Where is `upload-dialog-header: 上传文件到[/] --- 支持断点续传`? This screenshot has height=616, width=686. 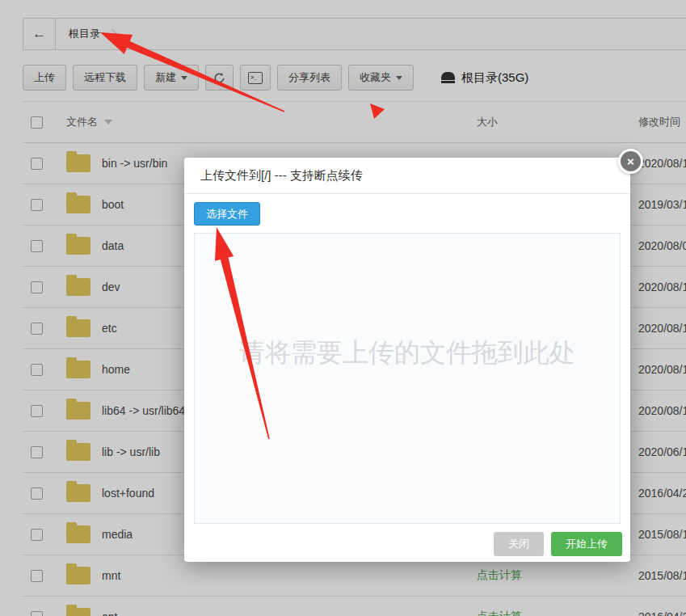
upload-dialog-header: 上传文件到[/] --- 支持断点续传 is located at coordinates (407, 176).